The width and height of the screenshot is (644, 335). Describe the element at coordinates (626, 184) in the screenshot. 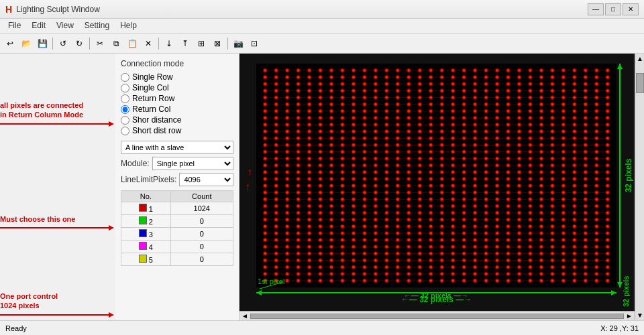

I see `vertical-dimension: 32 pixels` at that location.